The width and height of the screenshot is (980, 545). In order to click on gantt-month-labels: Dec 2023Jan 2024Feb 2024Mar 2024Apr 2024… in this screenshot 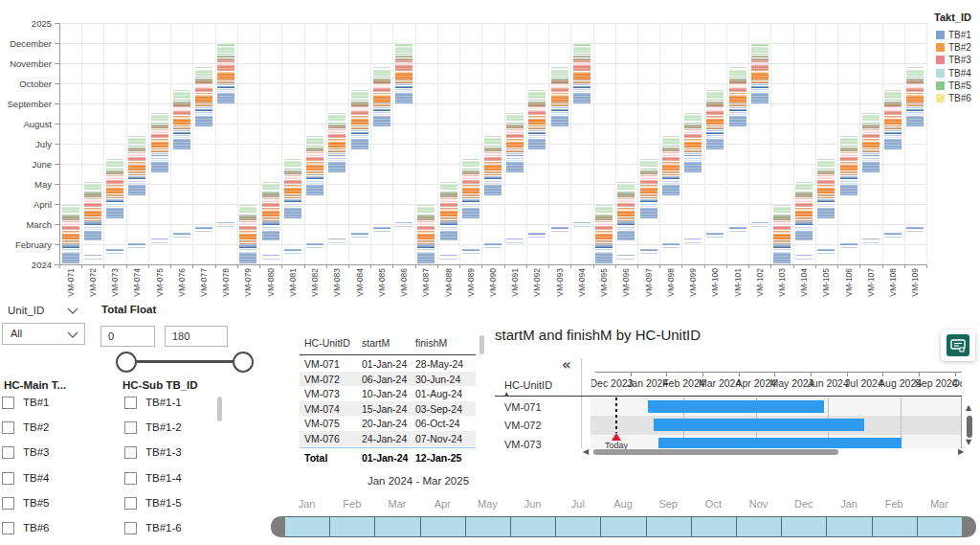, I will do `click(777, 385)`.